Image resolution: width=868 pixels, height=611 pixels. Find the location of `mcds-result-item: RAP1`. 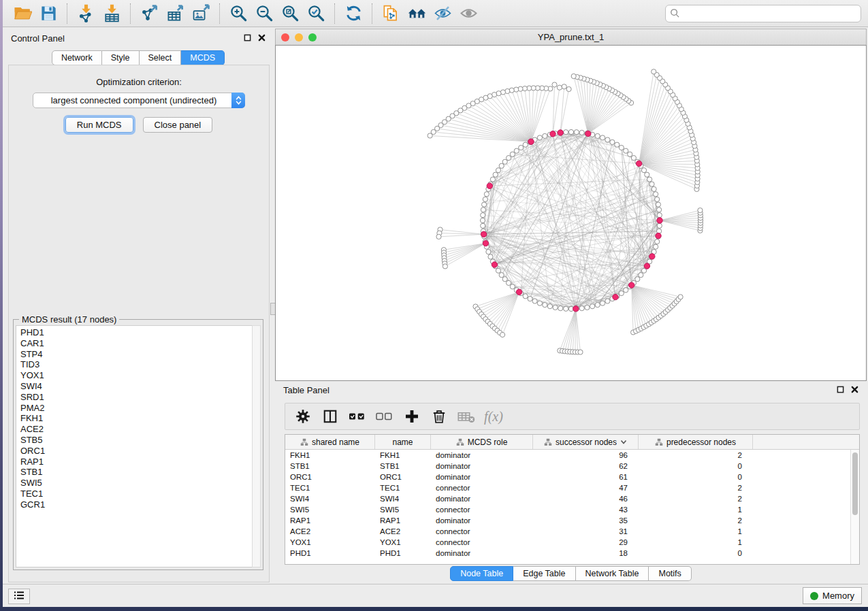

mcds-result-item: RAP1 is located at coordinates (136, 462).